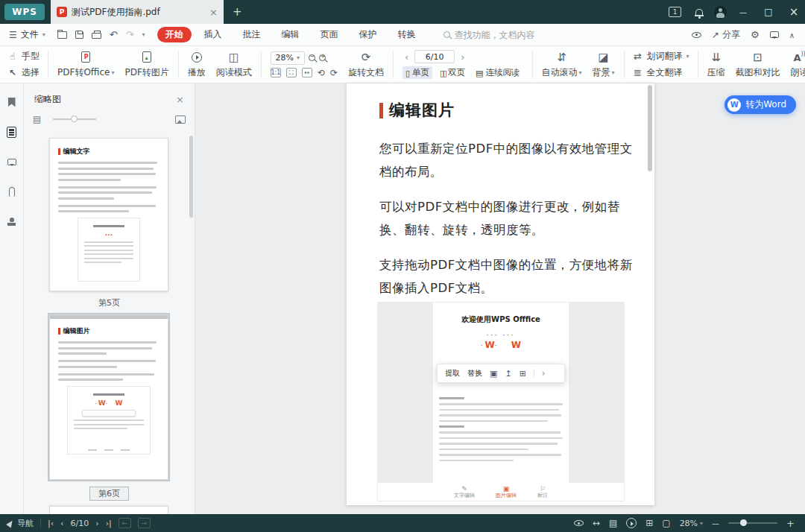 The height and width of the screenshot is (532, 805). What do you see at coordinates (322, 58) in the screenshot?
I see `zoom-in-button: +` at bounding box center [322, 58].